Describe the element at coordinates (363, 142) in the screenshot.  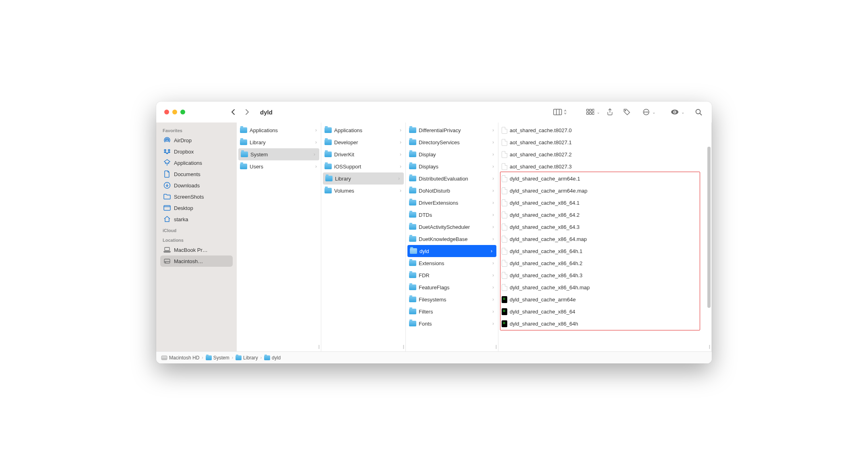
I see `folder-row: Developer›` at that location.